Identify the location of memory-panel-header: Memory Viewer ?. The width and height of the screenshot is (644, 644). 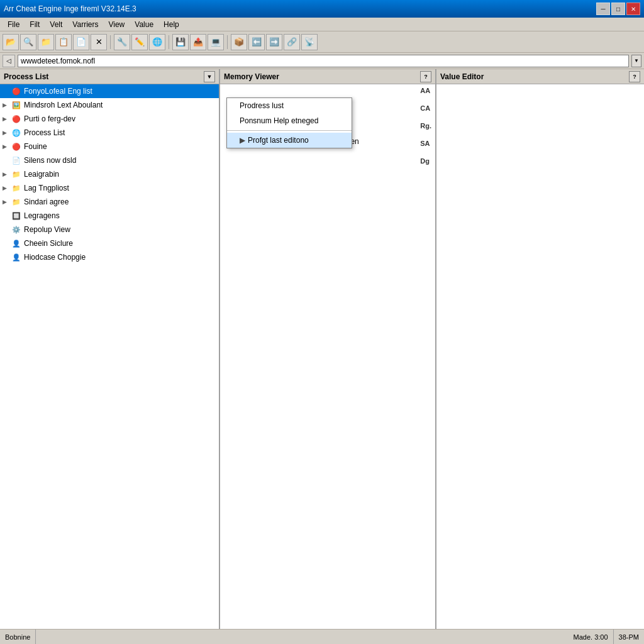
(328, 77).